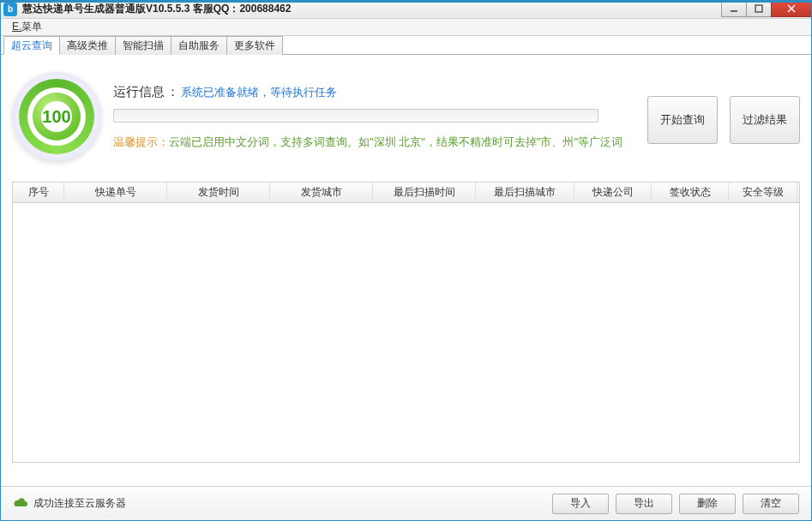  I want to click on minimize-button, so click(734, 9).